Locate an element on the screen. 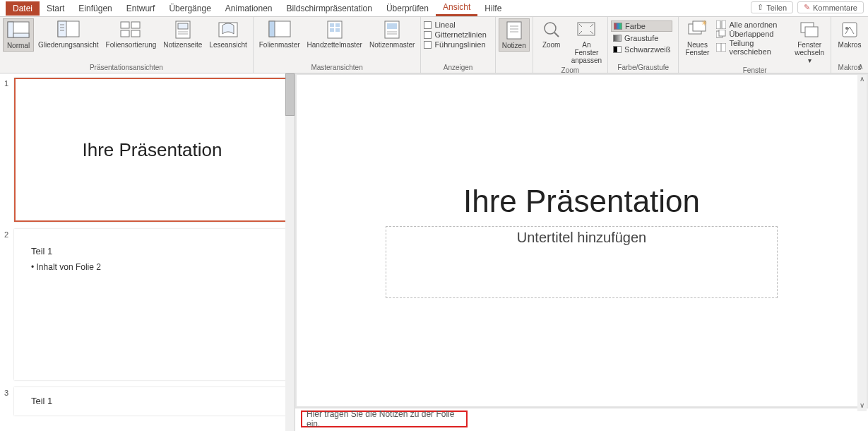  arrange-icon is located at coordinates (721, 25).